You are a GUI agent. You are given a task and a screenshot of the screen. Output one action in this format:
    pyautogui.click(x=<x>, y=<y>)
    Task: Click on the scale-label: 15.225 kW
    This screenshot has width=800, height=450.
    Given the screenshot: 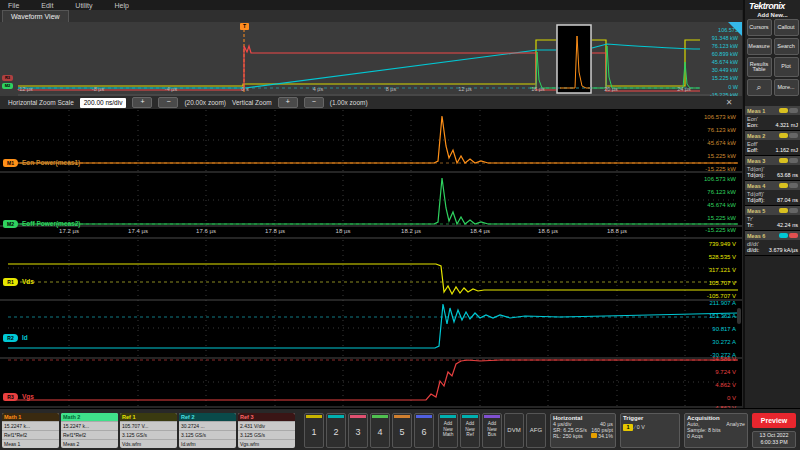 What is the action you would take?
    pyautogui.click(x=722, y=156)
    